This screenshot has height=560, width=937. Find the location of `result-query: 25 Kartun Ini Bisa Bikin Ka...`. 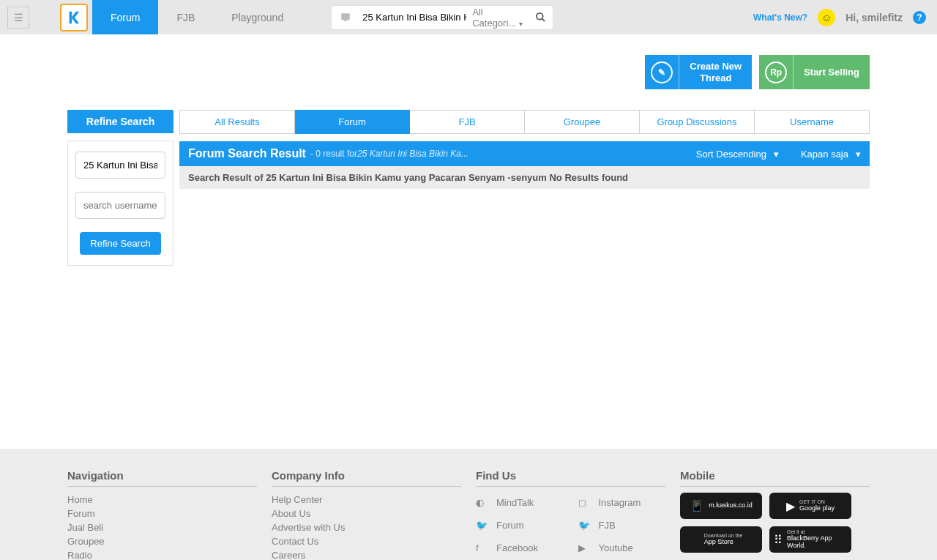

result-query: 25 Kartun Ini Bisa Bikin Ka... is located at coordinates (413, 154).